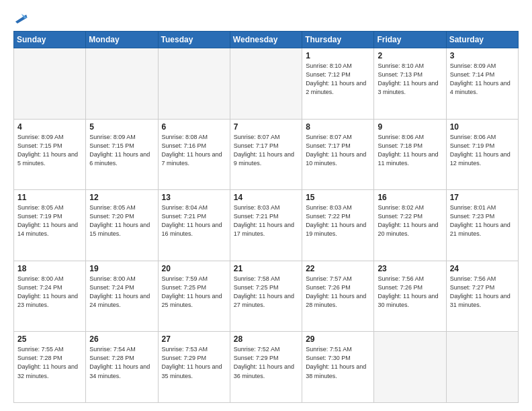 Image resolution: width=532 pixels, height=411 pixels. Describe the element at coordinates (266, 18) in the screenshot. I see `header` at that location.